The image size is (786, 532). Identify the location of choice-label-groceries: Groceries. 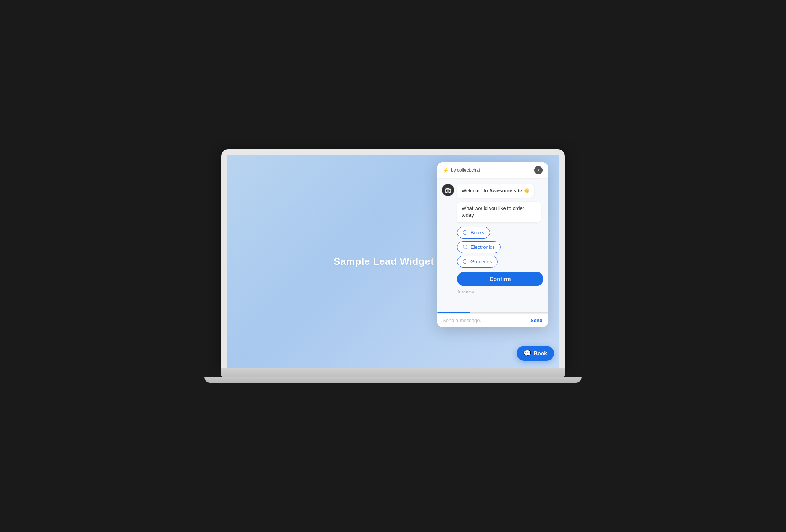
(481, 262).